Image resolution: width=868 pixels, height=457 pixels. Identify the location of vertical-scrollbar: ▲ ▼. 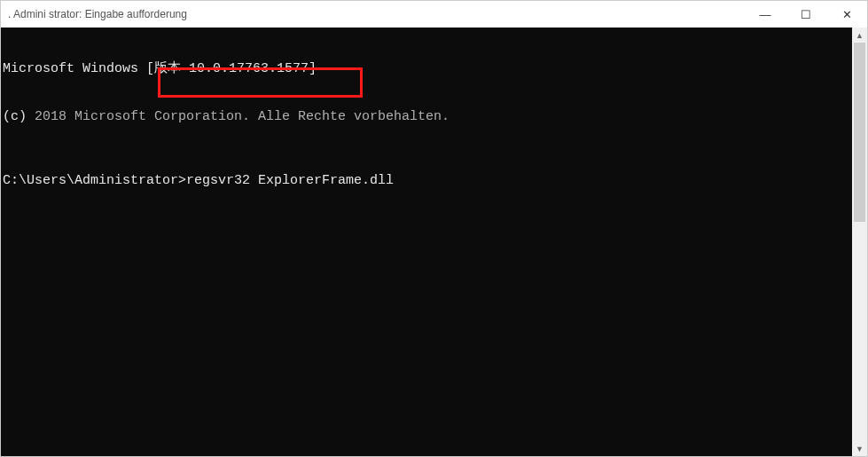
(860, 241).